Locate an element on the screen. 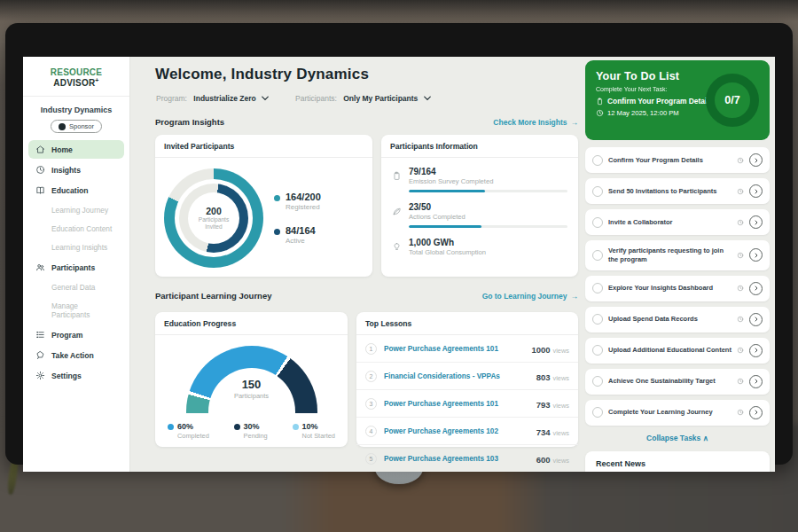 The height and width of the screenshot is (532, 798). donut-legend: 164/200 Registered 84/164 Active is located at coordinates (298, 218).